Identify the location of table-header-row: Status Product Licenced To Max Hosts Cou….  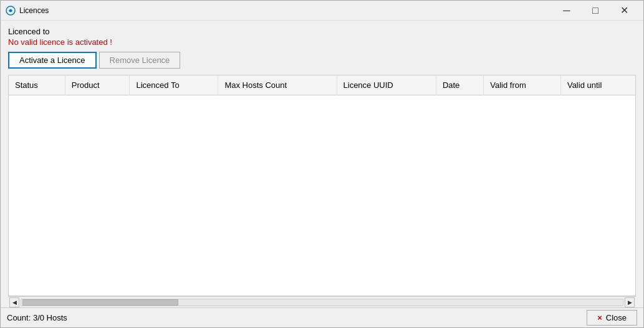
(322, 85).